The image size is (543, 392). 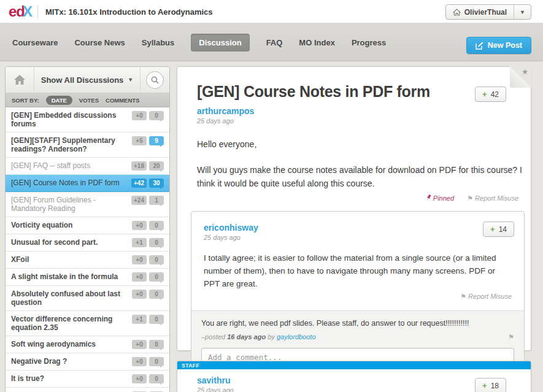 What do you see at coordinates (296, 337) in the screenshot?
I see `comment-author-link: gaylordbooto` at bounding box center [296, 337].